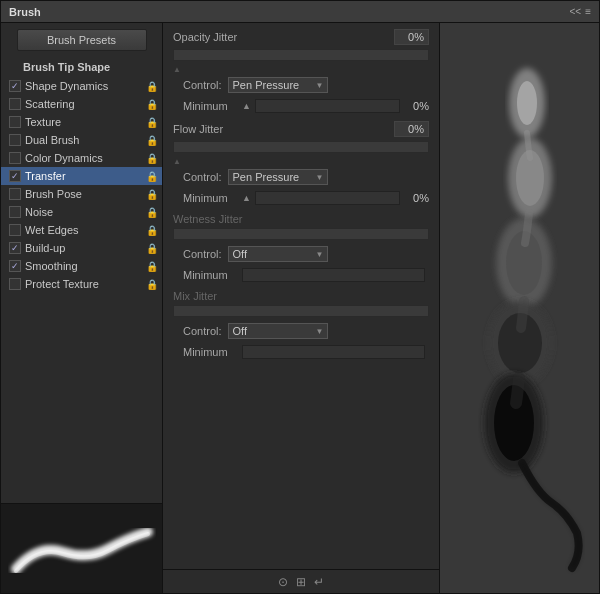  Describe the element at coordinates (588, 12) in the screenshot. I see `menu-icon: ≡` at that location.